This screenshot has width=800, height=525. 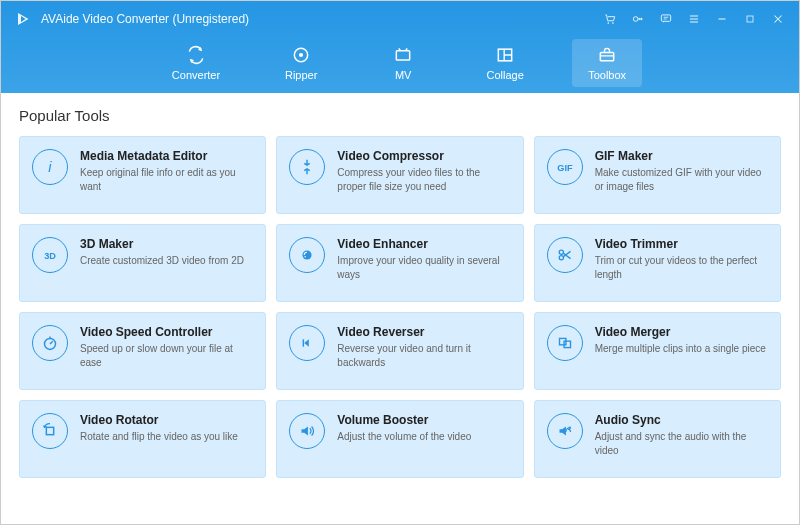 What do you see at coordinates (166, 347) in the screenshot?
I see `card-body: Video Speed Controller Speed up or slow …` at bounding box center [166, 347].